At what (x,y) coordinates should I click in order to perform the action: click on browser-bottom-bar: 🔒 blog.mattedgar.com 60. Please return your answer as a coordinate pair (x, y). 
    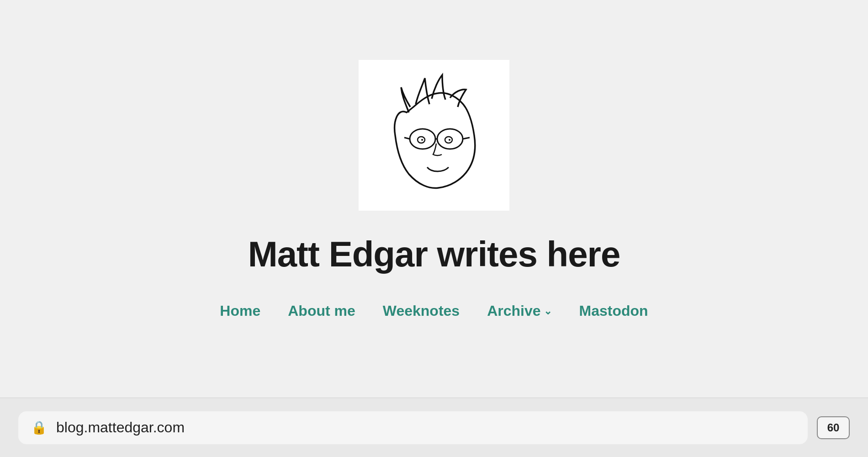
    Looking at the image, I should click on (434, 427).